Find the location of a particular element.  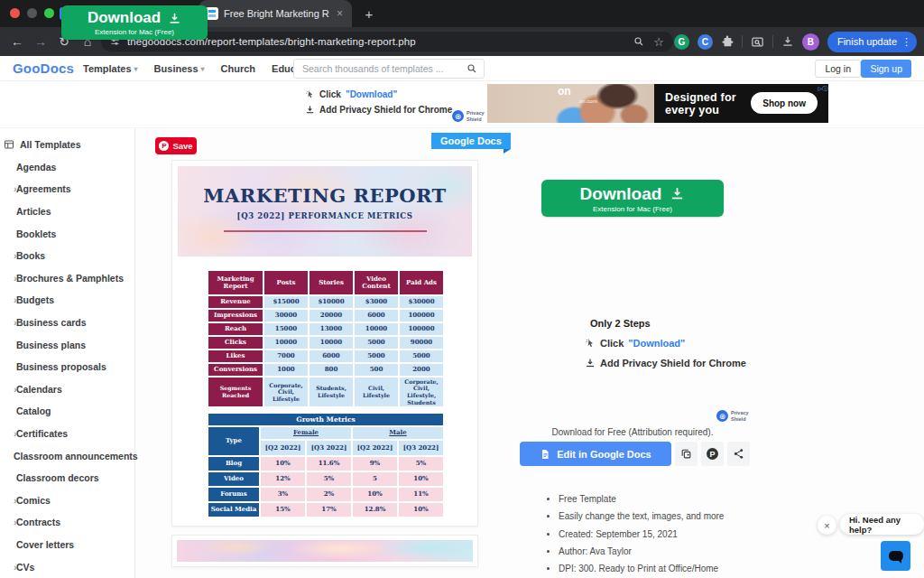

sidebar-item-budgets: ›Budgets is located at coordinates (67, 300).